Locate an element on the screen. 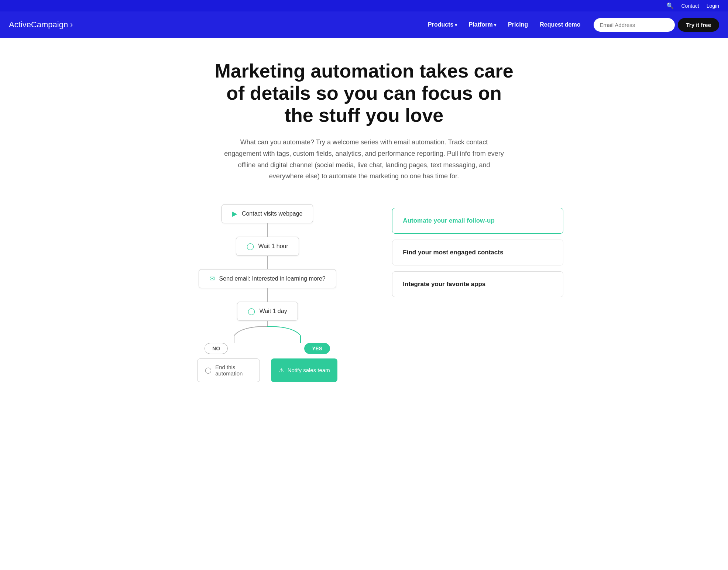 This screenshot has width=728, height=570. hero-title: Marketing automation takes care of detai… is located at coordinates (364, 93).